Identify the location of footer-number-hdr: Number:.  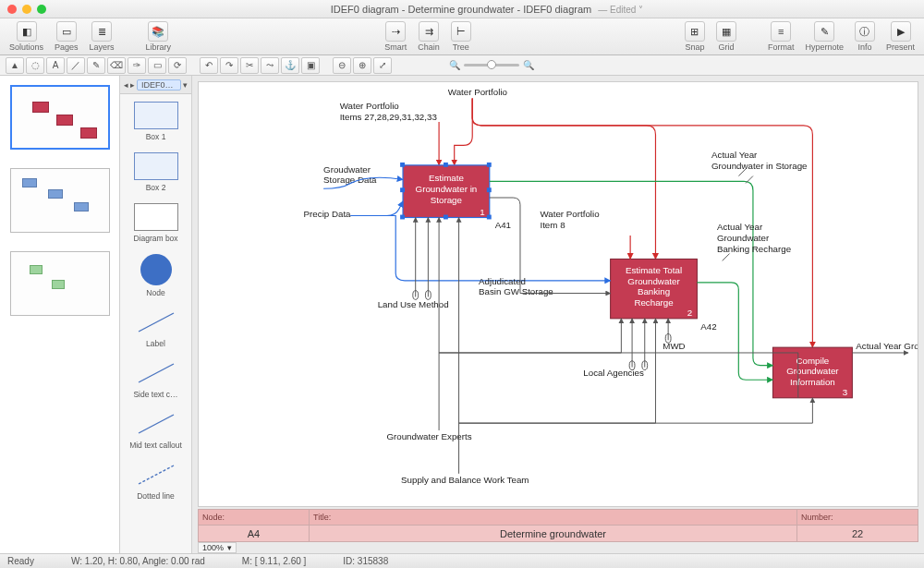
(857, 517).